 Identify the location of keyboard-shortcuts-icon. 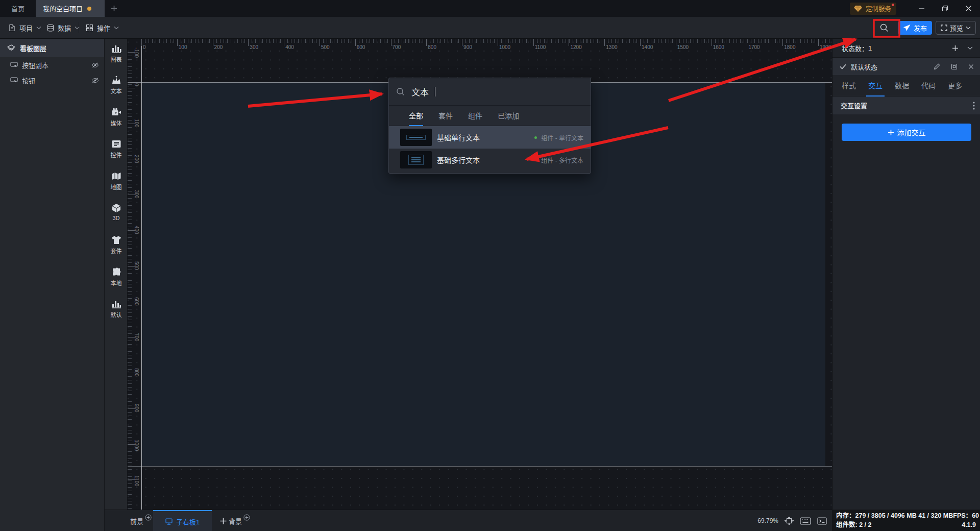
(805, 521).